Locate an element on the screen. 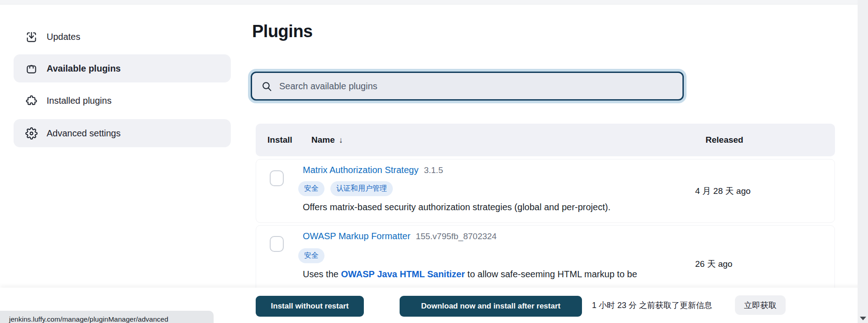 This screenshot has width=868, height=323. update-info-status: 1 小时 23 分 之前获取了更新信息 is located at coordinates (652, 305).